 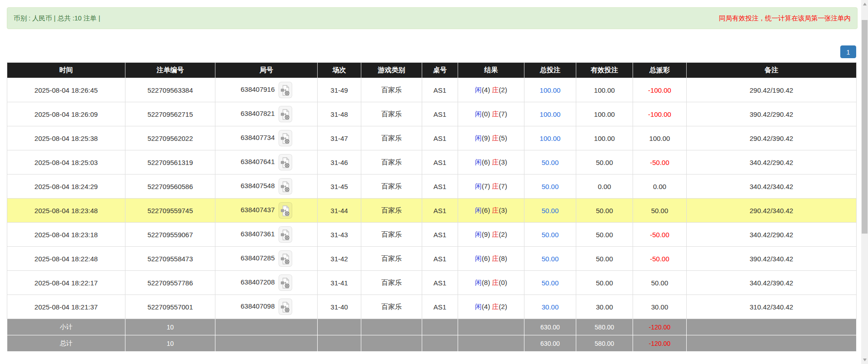 What do you see at coordinates (491, 186) in the screenshot?
I see `result-cell: 闲(7) 庄(7)` at bounding box center [491, 186].